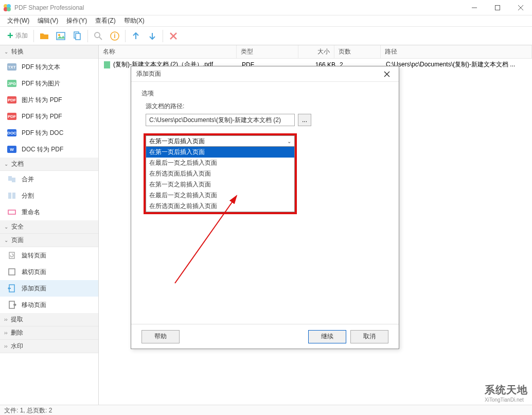 The width and height of the screenshot is (532, 415). I want to click on sidebar-item-add-page: 添加页面, so click(49, 288).